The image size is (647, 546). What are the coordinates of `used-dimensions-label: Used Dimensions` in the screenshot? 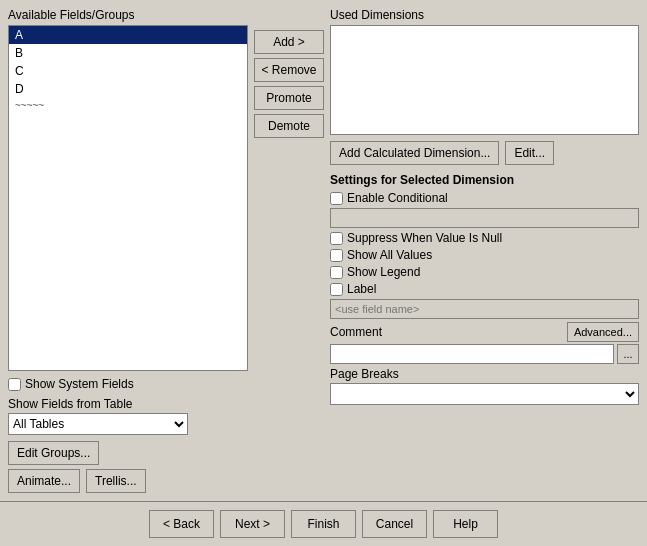 It's located at (484, 15).